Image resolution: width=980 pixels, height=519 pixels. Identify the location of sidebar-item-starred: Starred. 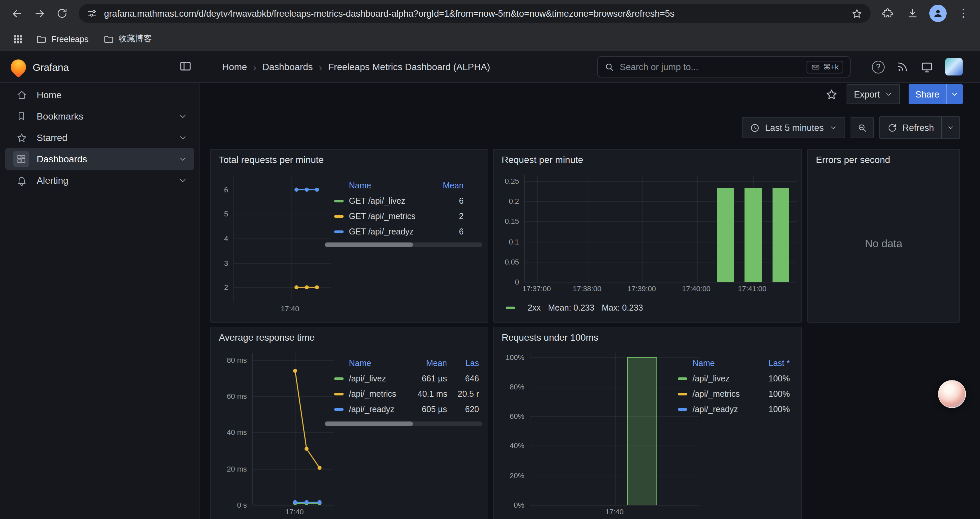
(100, 137).